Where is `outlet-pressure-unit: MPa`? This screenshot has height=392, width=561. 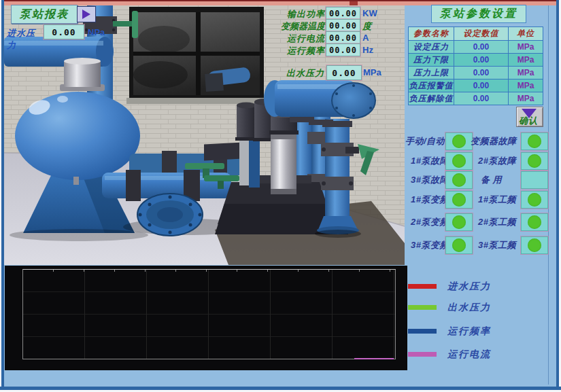
outlet-pressure-unit: MPa is located at coordinates (373, 72).